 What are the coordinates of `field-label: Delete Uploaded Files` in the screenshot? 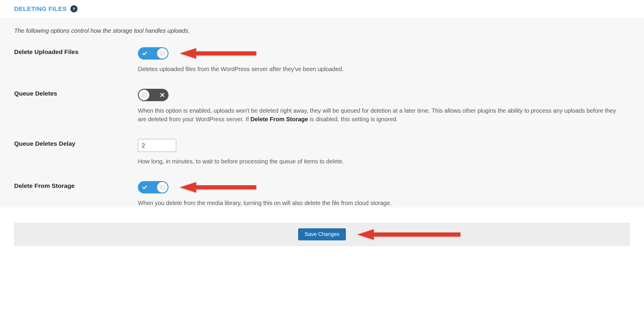 It's located at (76, 51).